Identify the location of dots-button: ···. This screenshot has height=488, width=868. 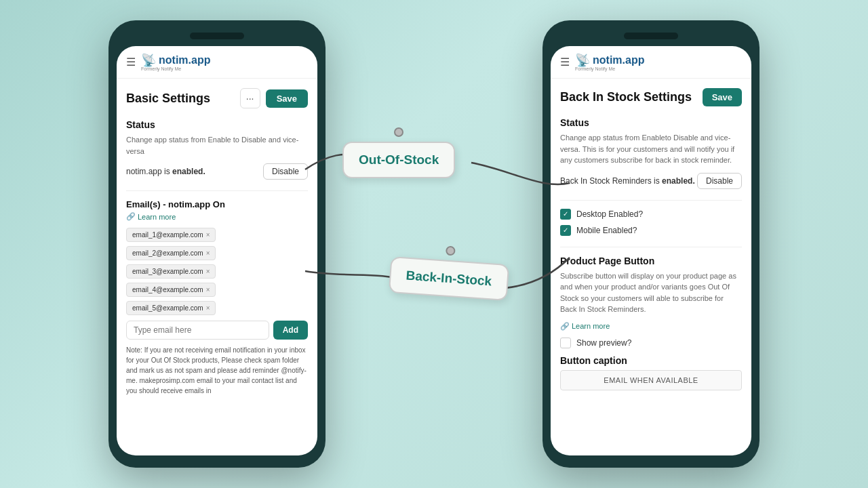
(250, 98).